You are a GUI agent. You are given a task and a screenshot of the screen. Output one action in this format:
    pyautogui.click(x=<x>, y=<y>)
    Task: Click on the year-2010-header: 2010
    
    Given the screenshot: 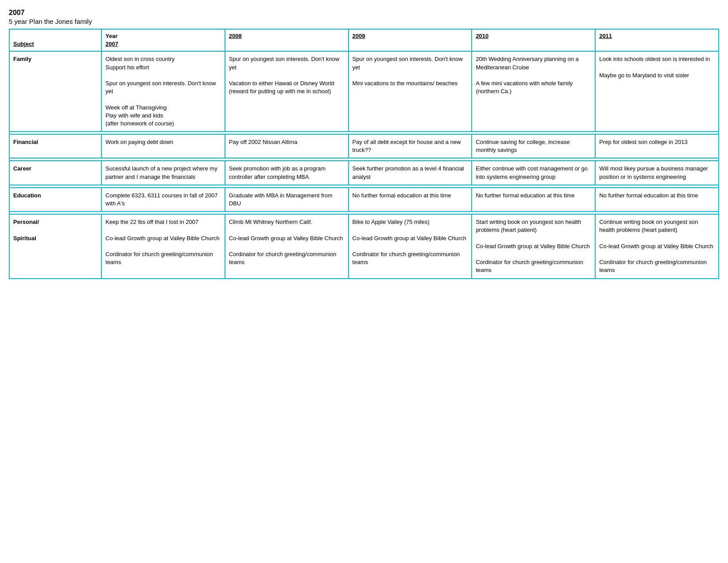 What is the action you would take?
    pyautogui.click(x=533, y=40)
    